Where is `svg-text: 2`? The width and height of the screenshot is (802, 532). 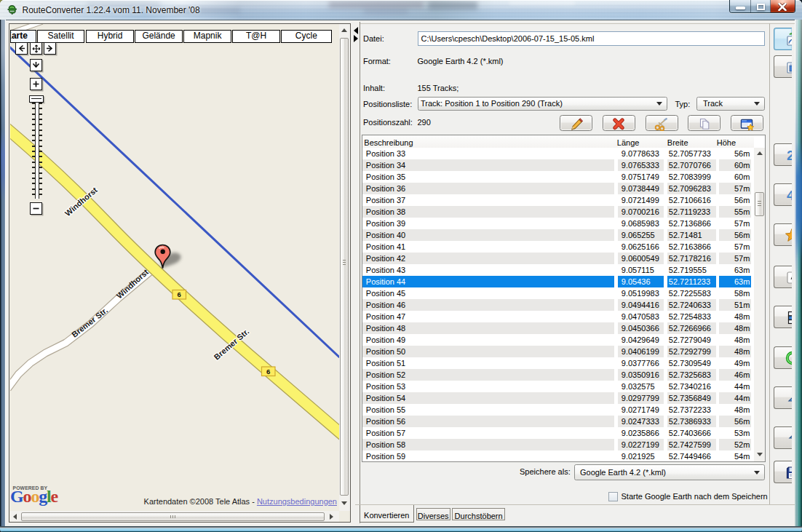 svg-text: 2 is located at coordinates (789, 154).